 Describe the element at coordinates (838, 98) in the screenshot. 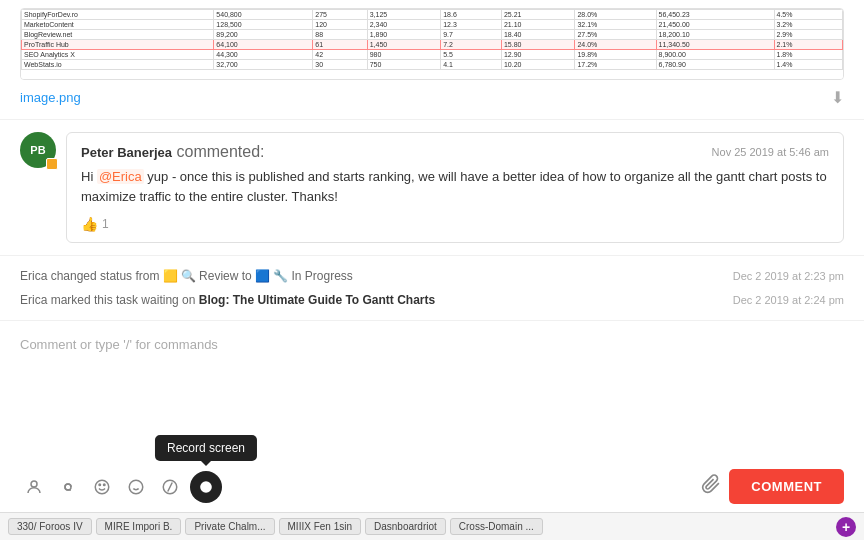

I see `download-icon: ⬇` at that location.